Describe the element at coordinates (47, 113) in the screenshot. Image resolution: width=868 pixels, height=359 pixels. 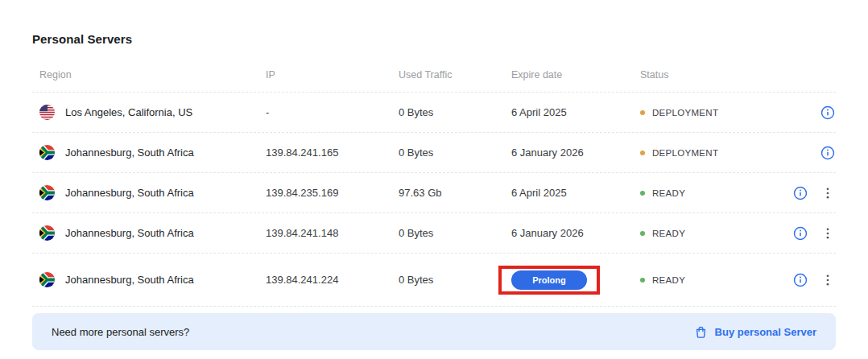
I see `us-flag-icon` at that location.